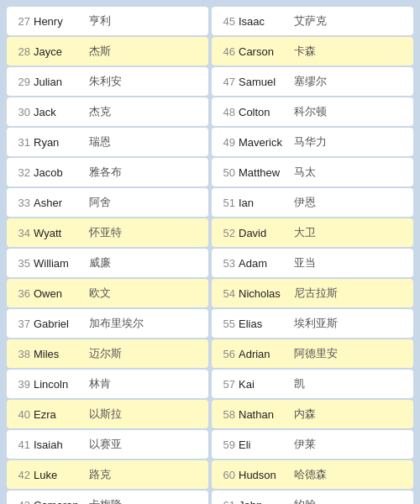  Describe the element at coordinates (351, 233) in the screenshot. I see `name-chinese: 大卫` at that location.